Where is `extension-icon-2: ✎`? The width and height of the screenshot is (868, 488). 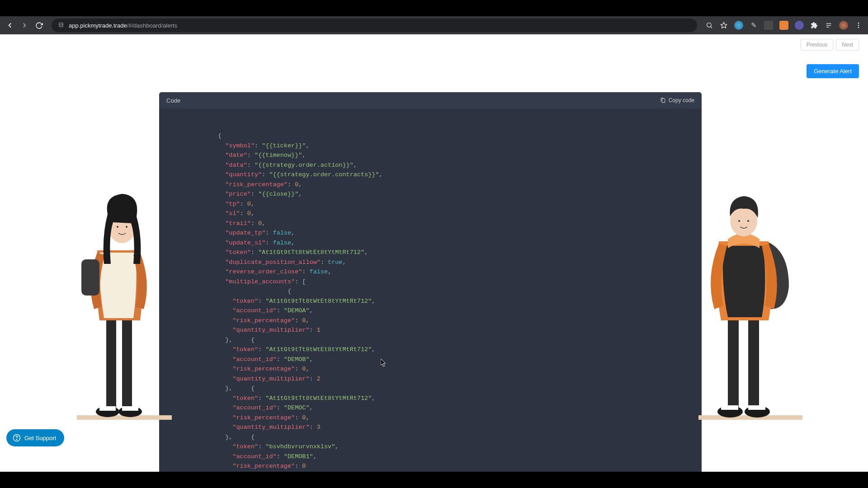 extension-icon-2: ✎ is located at coordinates (754, 25).